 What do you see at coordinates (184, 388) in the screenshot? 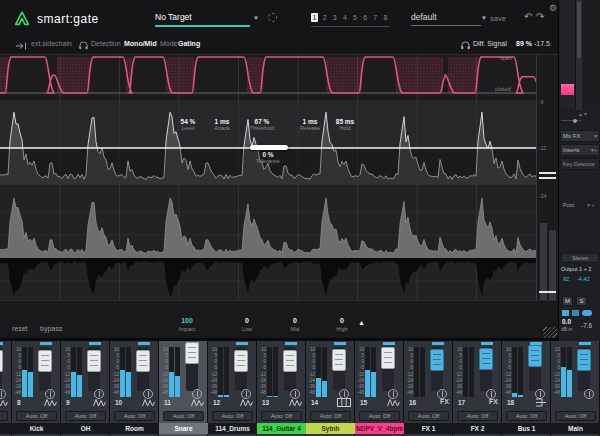
I see `channel-strip-snare: 1050-5-12-24-36-4811Auto: OffSnare` at bounding box center [184, 388].